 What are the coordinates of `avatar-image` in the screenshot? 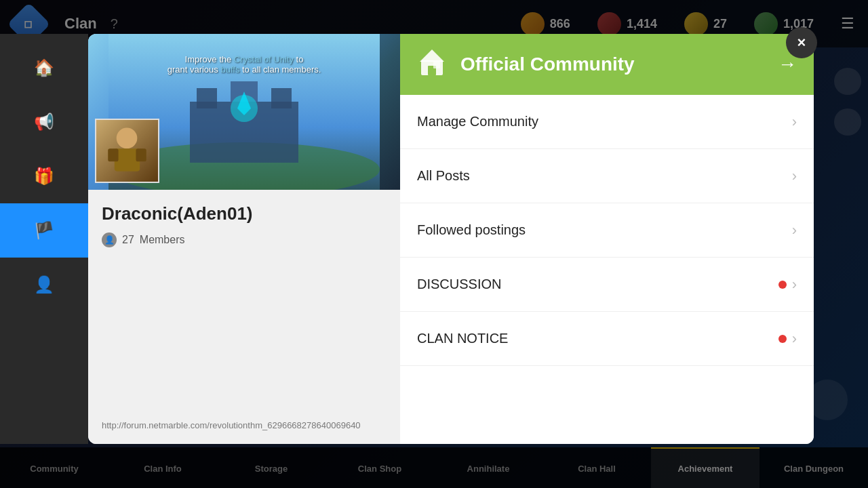 It's located at (127, 150).